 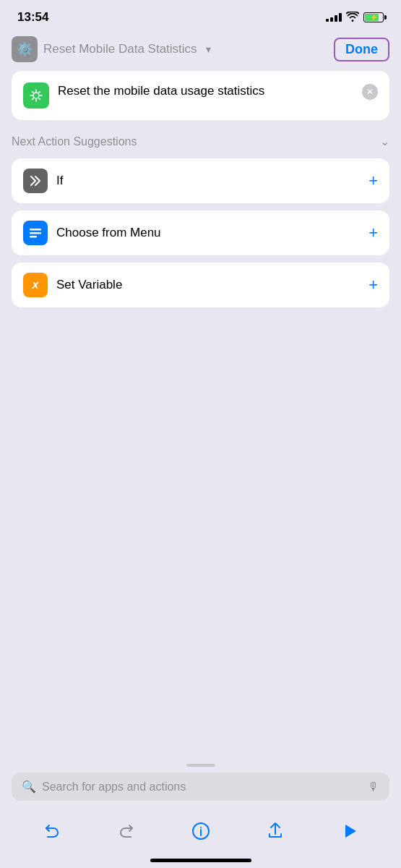 I want to click on suggestion-menu-left: Choose from Menu, so click(x=92, y=233).